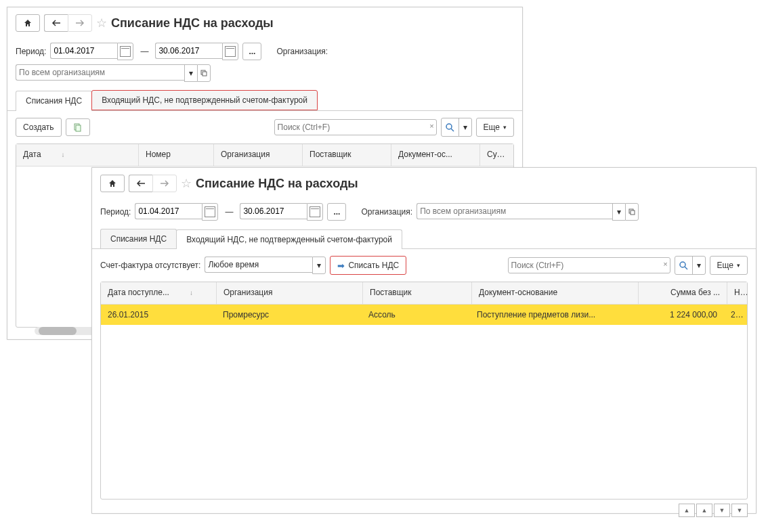 The height and width of the screenshot is (532, 768). I want to click on cell-date: 26.01.2015, so click(158, 315).